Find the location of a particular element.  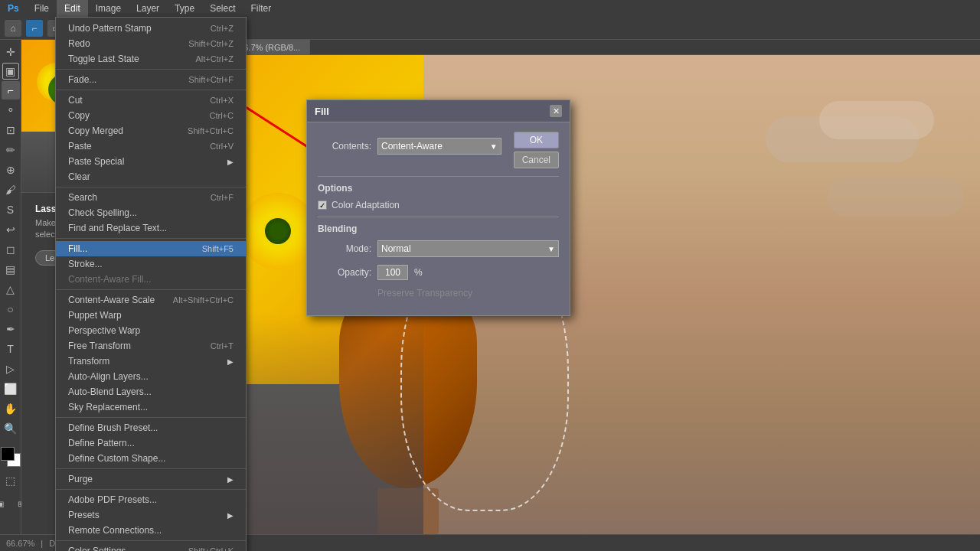

opacity-input is located at coordinates (393, 272).